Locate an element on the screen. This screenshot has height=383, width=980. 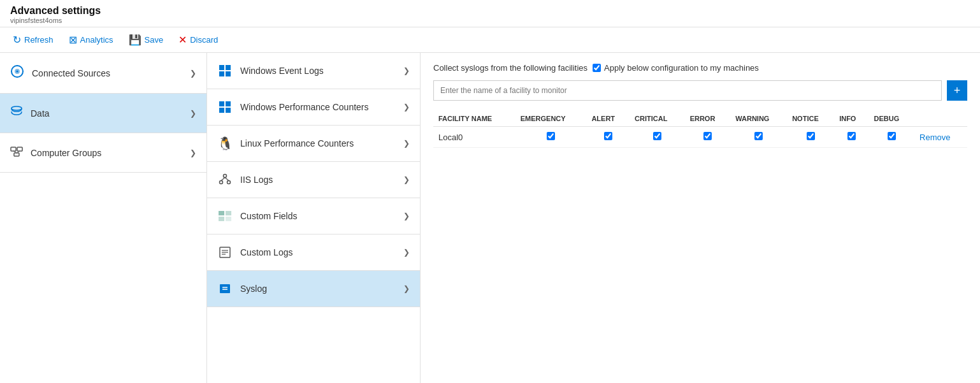
computer-groups-icon is located at coordinates (17, 153).